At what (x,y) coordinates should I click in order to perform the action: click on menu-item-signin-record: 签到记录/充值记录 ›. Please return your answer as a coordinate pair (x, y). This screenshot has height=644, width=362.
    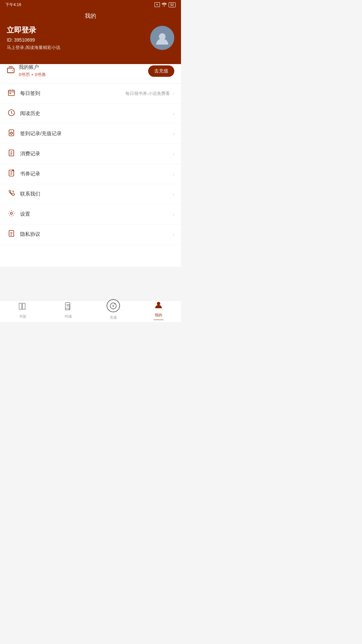
    Looking at the image, I should click on (90, 134).